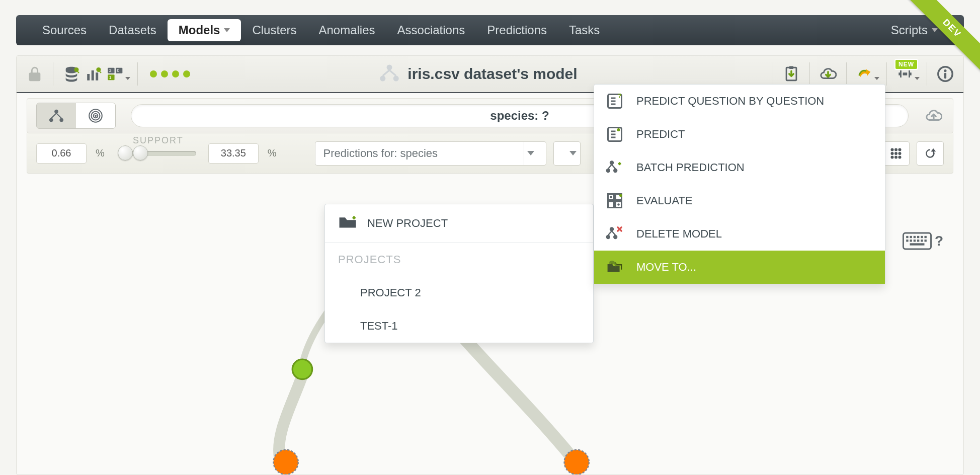 The width and height of the screenshot is (980, 475). I want to click on menu-new-project: NEW PROJECT, so click(459, 223).